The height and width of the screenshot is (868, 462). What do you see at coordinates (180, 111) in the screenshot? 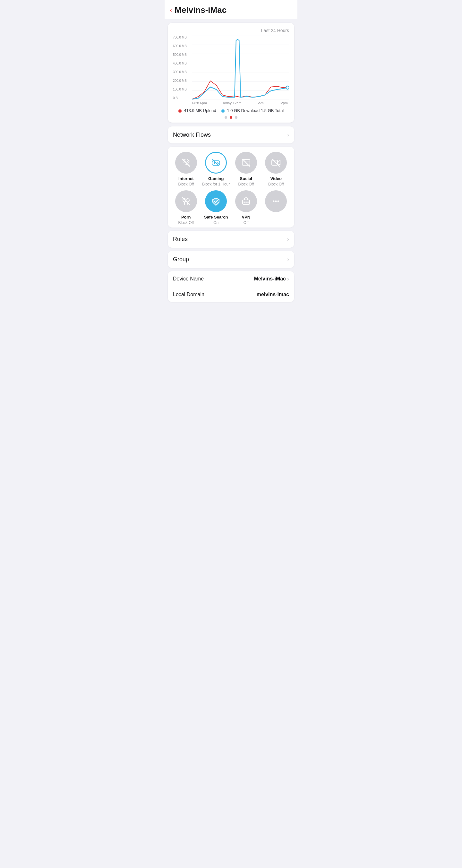
I see `upload-dot` at bounding box center [180, 111].